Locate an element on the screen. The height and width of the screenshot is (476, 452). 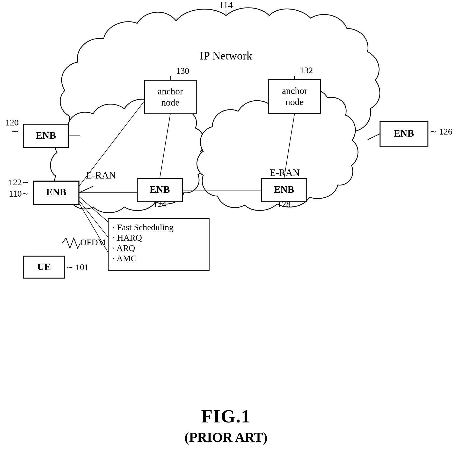
svg-text: · HARQ is located at coordinates (127, 237).